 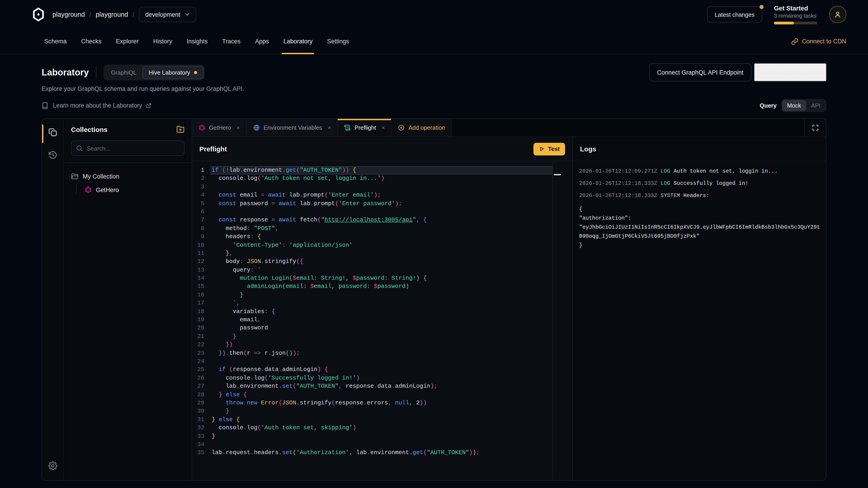 What do you see at coordinates (372, 453) in the screenshot?
I see `code-line: 35lab.request.headers.set('Authorization…` at bounding box center [372, 453].